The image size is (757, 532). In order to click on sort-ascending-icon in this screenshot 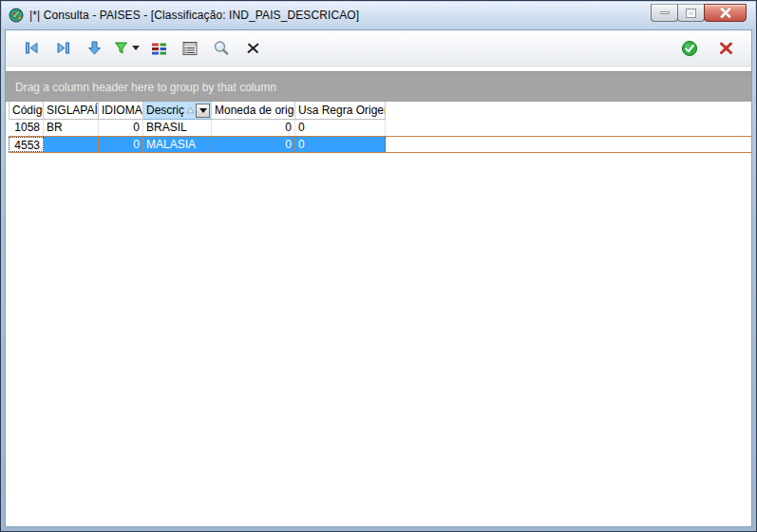, I will do `click(190, 110)`.